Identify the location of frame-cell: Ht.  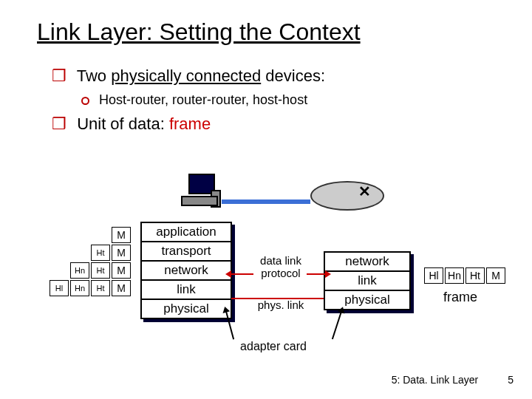
(475, 276).